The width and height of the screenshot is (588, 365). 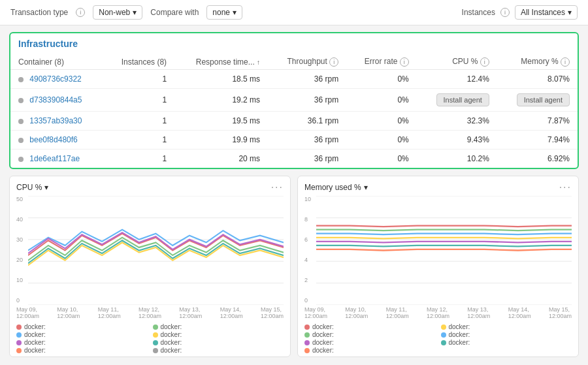 What do you see at coordinates (438, 337) in the screenshot?
I see `memory-legend: docker:docker:docker:docker:docker:docke…` at bounding box center [438, 337].